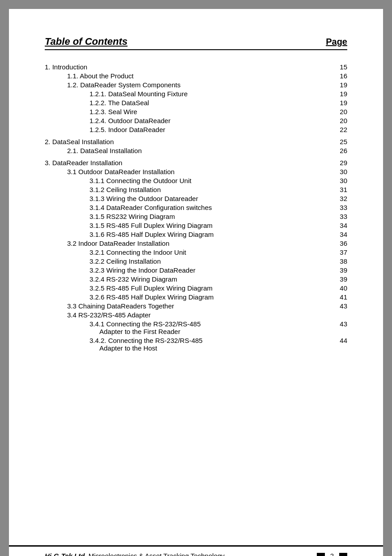 The width and height of the screenshot is (392, 556). I want to click on list-item: 3.1.1 Connecting the Outdoor Unit30, so click(196, 181).